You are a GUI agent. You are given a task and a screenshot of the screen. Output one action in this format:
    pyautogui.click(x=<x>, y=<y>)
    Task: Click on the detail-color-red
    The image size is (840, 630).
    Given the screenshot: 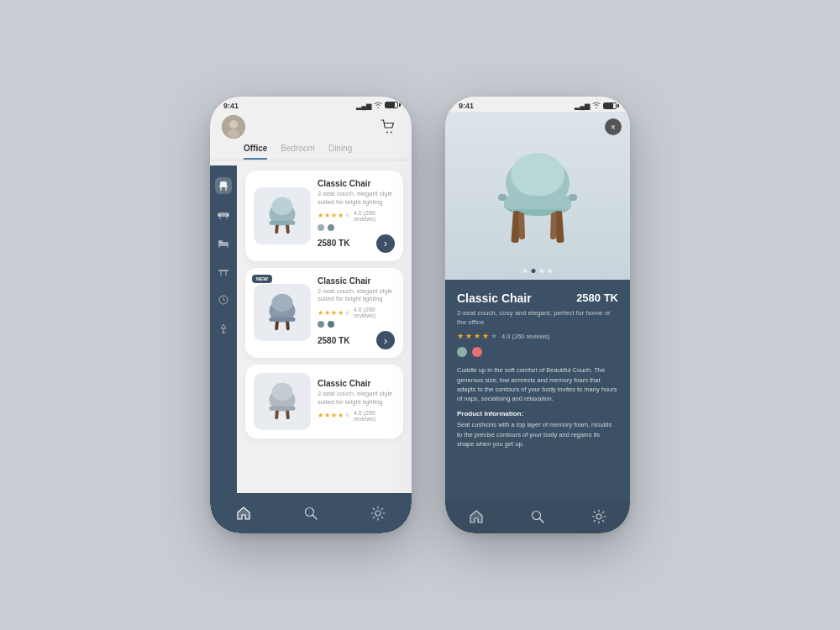 What is the action you would take?
    pyautogui.click(x=477, y=352)
    